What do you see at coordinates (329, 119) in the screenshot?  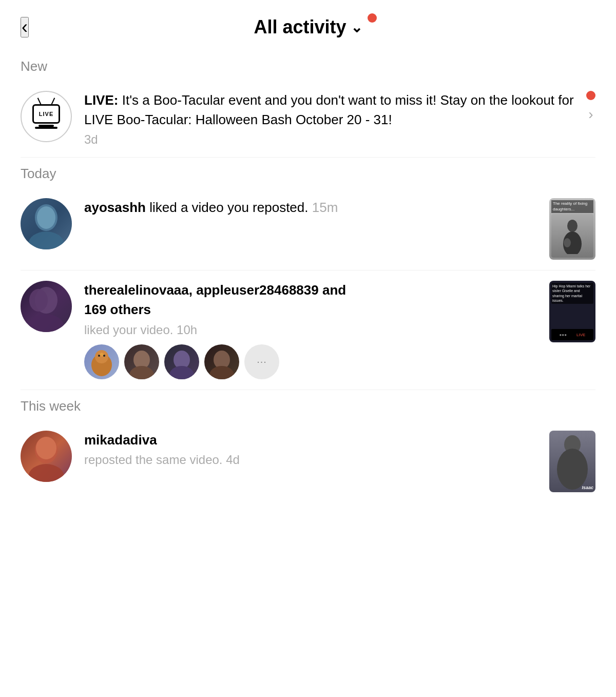 I see `live-promo-content: LIVE: It's a Boo-Tacular event and you d…` at bounding box center [329, 119].